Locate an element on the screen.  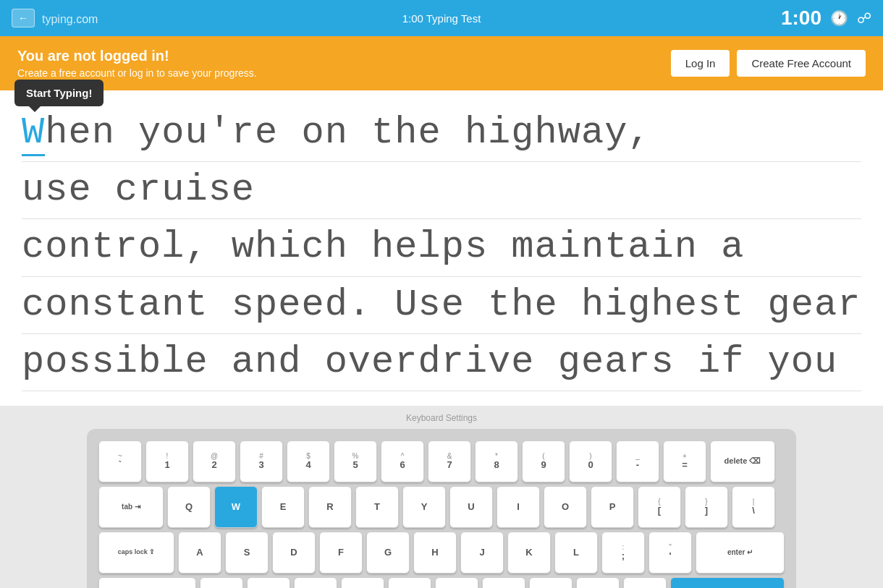
key-row-numbers: ~` !1 @2 #3 $4 %5 ^6 &7 *8 (9 )0 _- += d… is located at coordinates (442, 461).